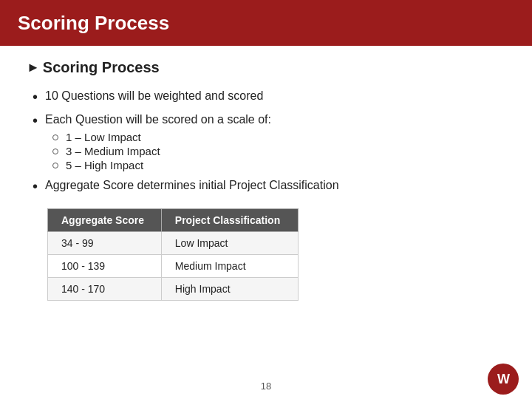 The height and width of the screenshot is (399, 532). What do you see at coordinates (33, 68) in the screenshot?
I see `arrow-icon: ►` at bounding box center [33, 68].